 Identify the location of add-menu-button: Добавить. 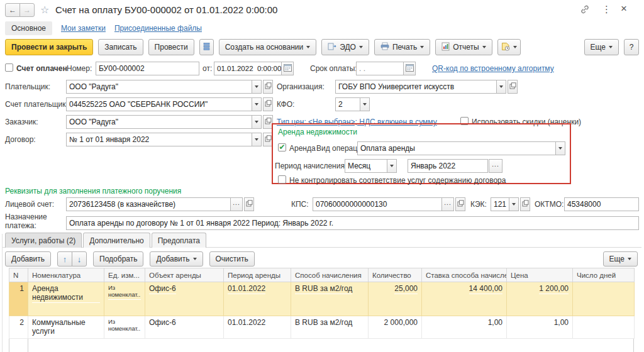
(176, 259).